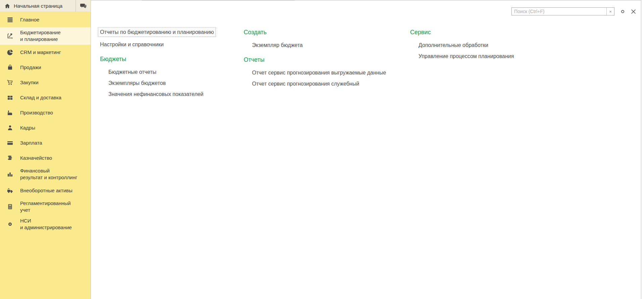 The height and width of the screenshot is (299, 644). What do you see at coordinates (156, 94) in the screenshot?
I see `command-link: Значения нефинансовых показателей` at bounding box center [156, 94].